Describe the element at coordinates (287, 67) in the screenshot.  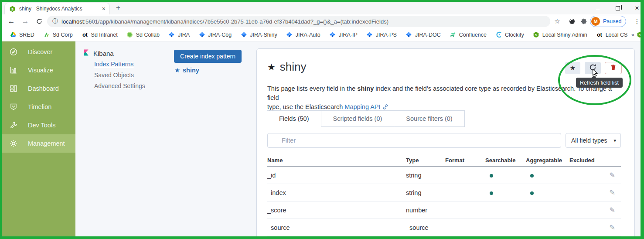
I see `page-title: ★ shiny` at that location.